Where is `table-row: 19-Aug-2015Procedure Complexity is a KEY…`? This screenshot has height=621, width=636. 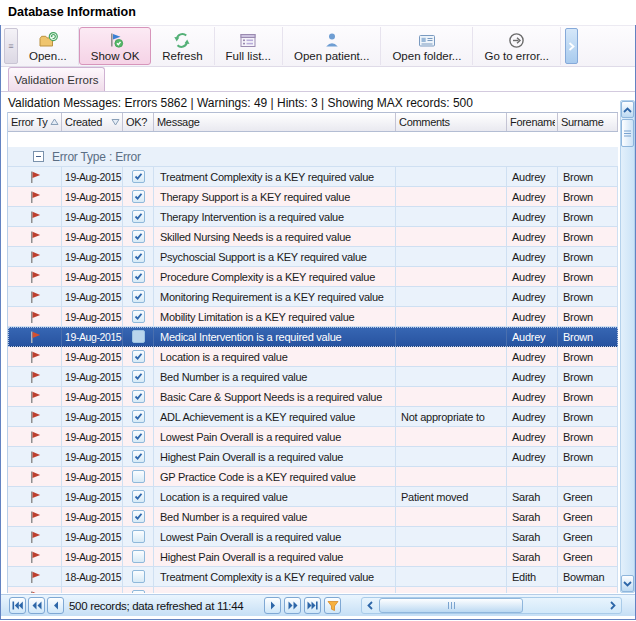 table-row: 19-Aug-2015Procedure Complexity is a KEY… is located at coordinates (313, 277).